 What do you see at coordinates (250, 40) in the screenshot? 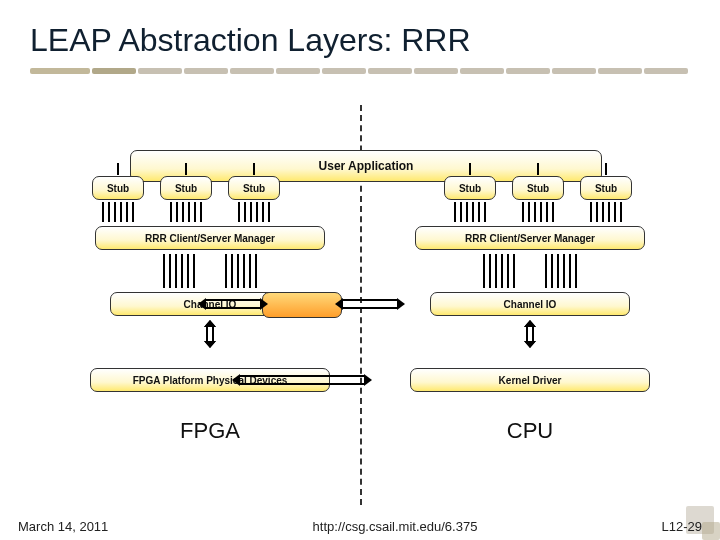
I see `slide-title: LEAP Abstraction Layers: RRR` at bounding box center [250, 40].